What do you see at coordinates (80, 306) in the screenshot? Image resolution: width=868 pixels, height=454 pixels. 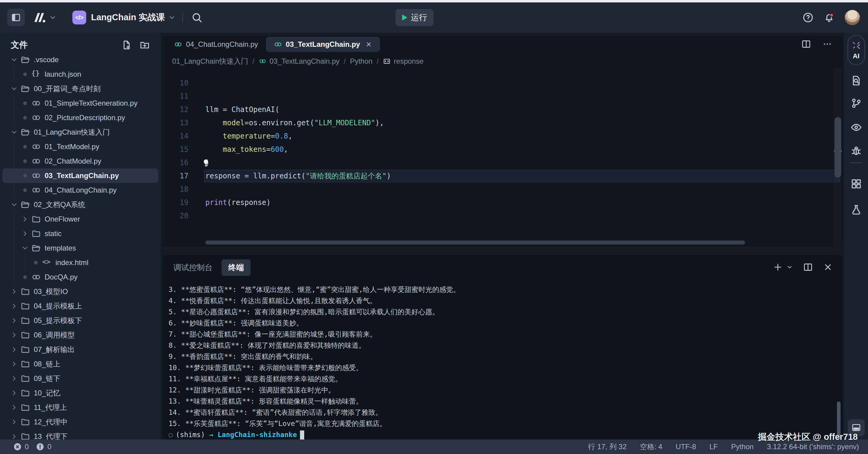 I see `tree-item-04_提示模板上: 04_提示模板上` at bounding box center [80, 306].